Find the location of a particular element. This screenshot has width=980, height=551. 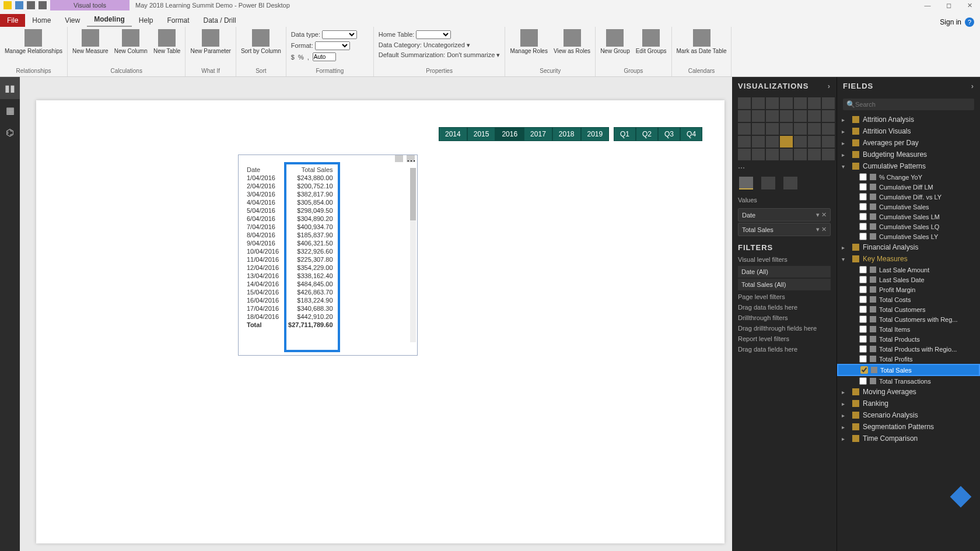

table-row: 7/04/2016$400,934.70 is located at coordinates (290, 227).